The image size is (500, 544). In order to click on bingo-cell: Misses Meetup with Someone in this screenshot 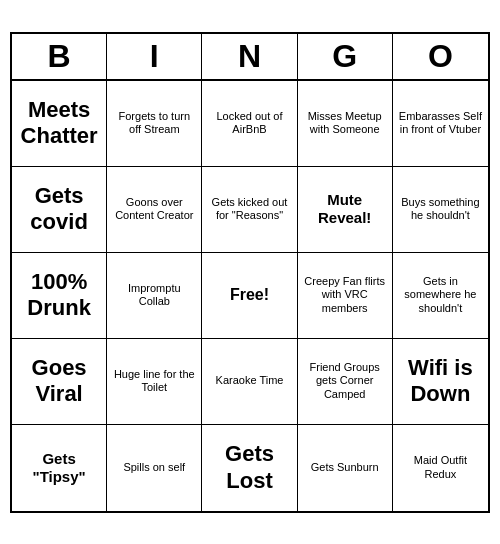, I will do `click(346, 124)`.